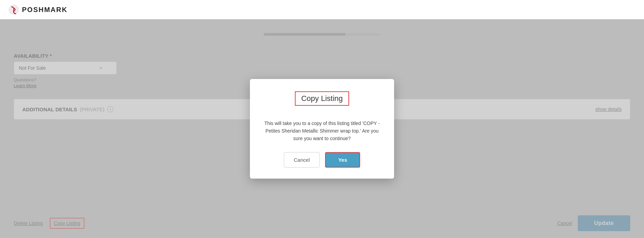  What do you see at coordinates (322, 102) in the screenshot?
I see `modal-title-wrapper: Copy Listing` at bounding box center [322, 102].